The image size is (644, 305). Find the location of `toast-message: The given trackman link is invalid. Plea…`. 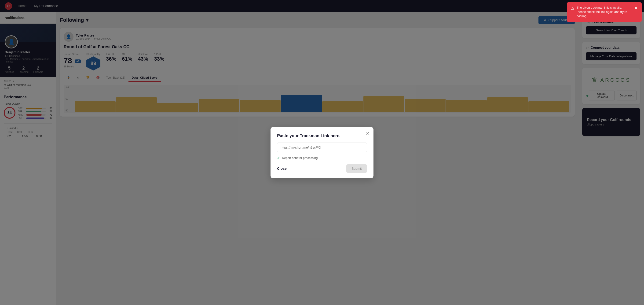

toast-message: The given trackman link is invalid. Plea… is located at coordinates (604, 12).